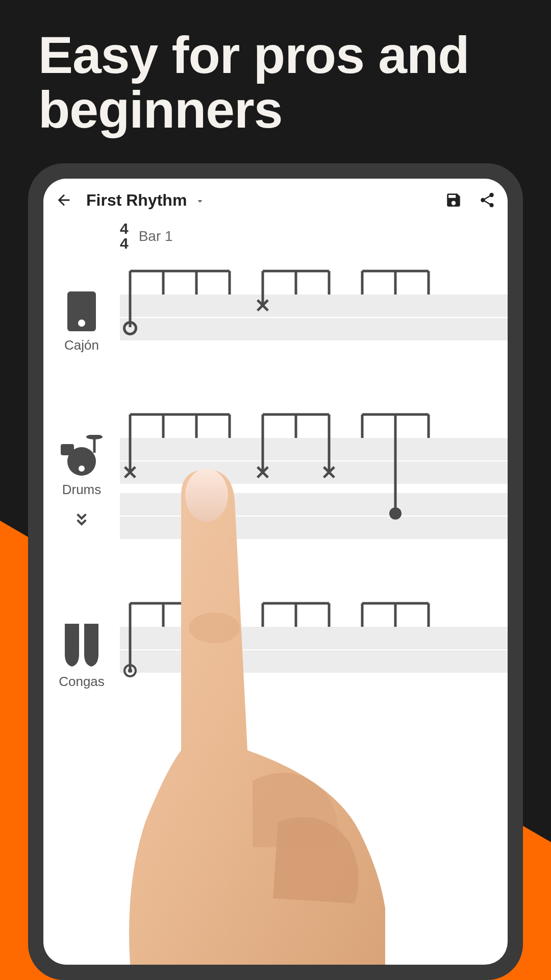 The width and height of the screenshot is (551, 980). Describe the element at coordinates (137, 200) in the screenshot. I see `song-title-text: First Rhythm` at that location.